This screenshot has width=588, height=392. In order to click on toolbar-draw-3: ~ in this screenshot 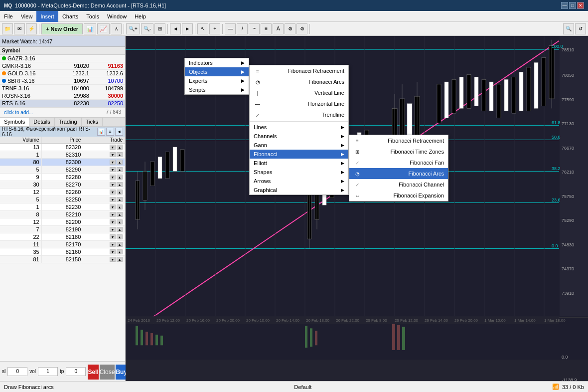, I will do `click(254, 29)`.